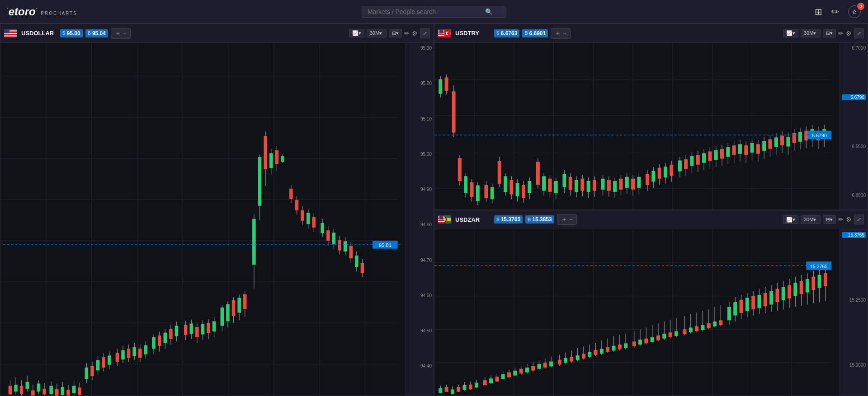 The image size is (868, 396). What do you see at coordinates (829, 219) in the screenshot?
I see `indicators-btn-usdzar: ⊞▾` at bounding box center [829, 219].